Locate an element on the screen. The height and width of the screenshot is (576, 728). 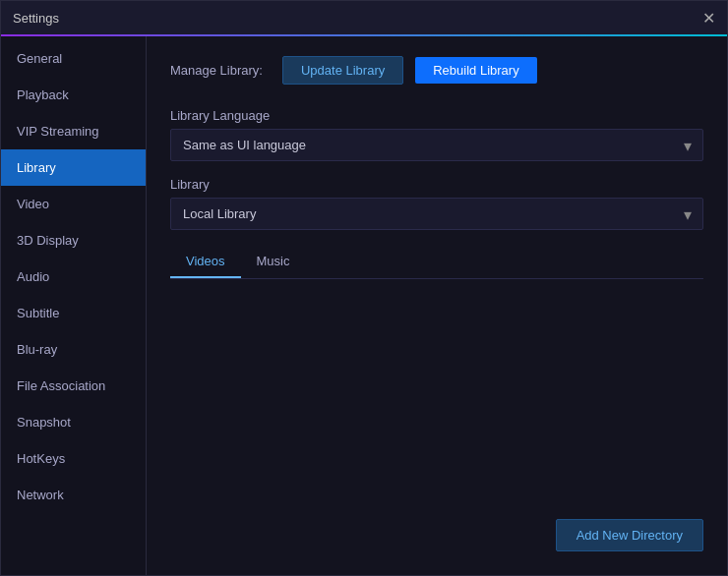
sidebar-item-file-association: File Association is located at coordinates (73, 385).